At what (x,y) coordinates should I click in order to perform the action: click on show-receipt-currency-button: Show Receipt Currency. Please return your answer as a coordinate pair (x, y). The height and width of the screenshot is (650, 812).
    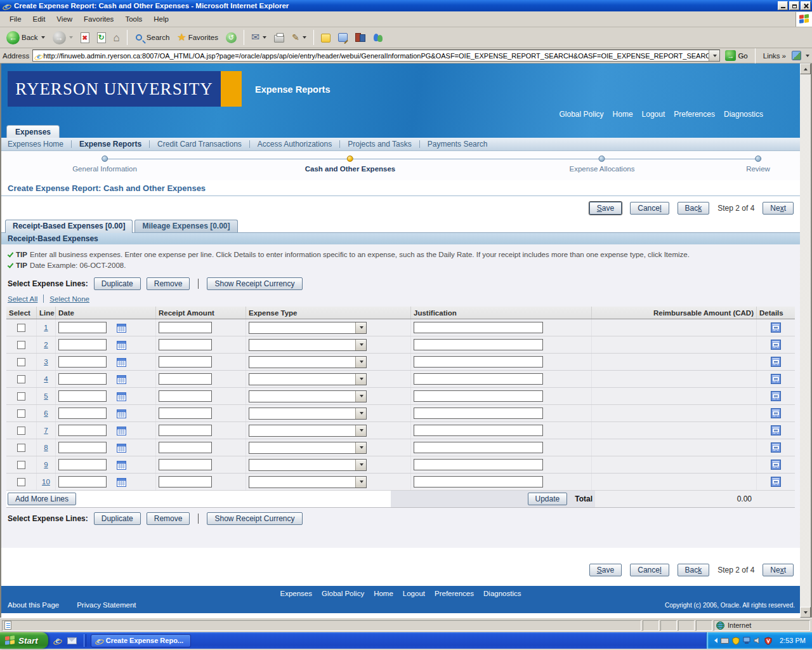
    Looking at the image, I should click on (254, 284).